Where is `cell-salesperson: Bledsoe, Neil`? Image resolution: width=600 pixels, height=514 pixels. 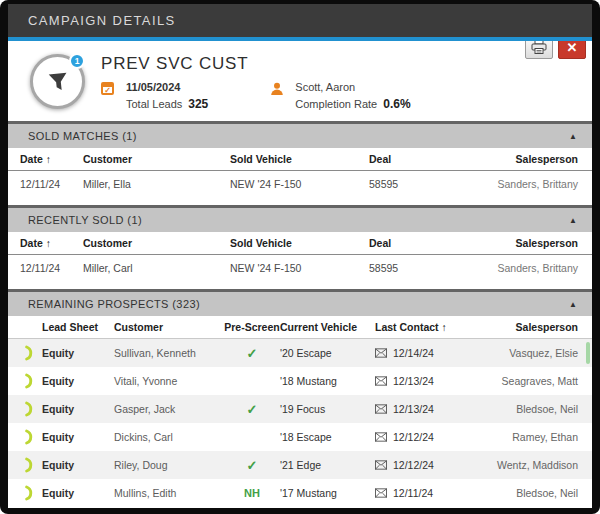 cell-salesperson: Bledsoe, Neil is located at coordinates (526, 493).